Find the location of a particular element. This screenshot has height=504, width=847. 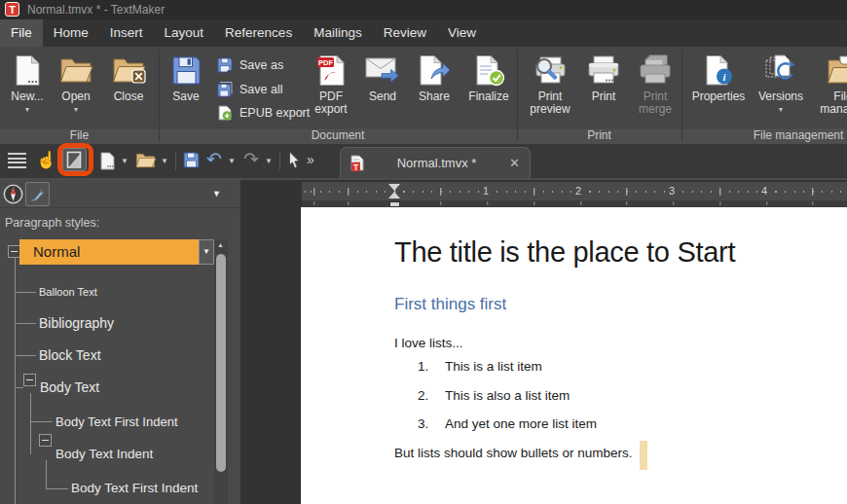

menu-mailings: Mailings is located at coordinates (338, 33).